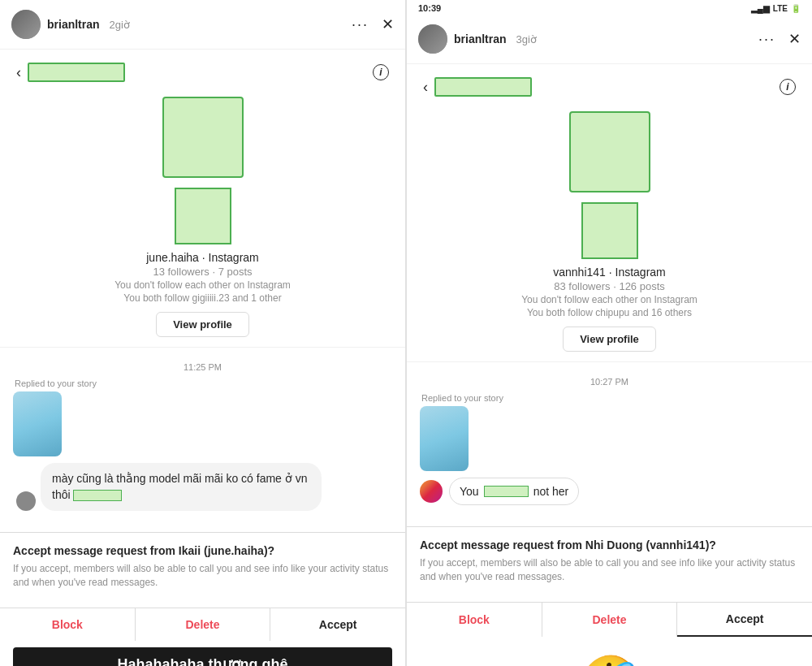  What do you see at coordinates (444, 439) in the screenshot?
I see `right-story-reply-thumb` at bounding box center [444, 439].